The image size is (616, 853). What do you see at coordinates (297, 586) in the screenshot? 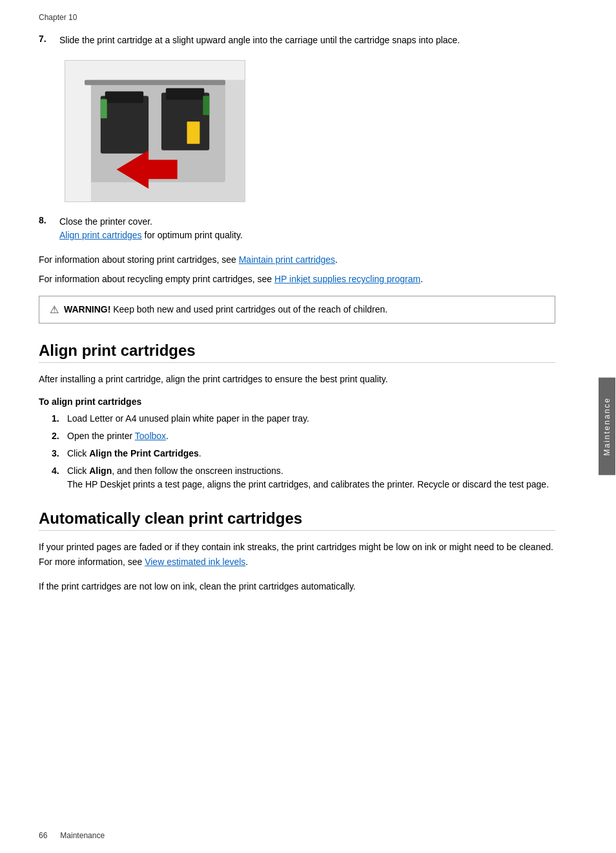
I see `auto-clean-para2: If the print cartridges are not low on i…` at bounding box center [297, 586].